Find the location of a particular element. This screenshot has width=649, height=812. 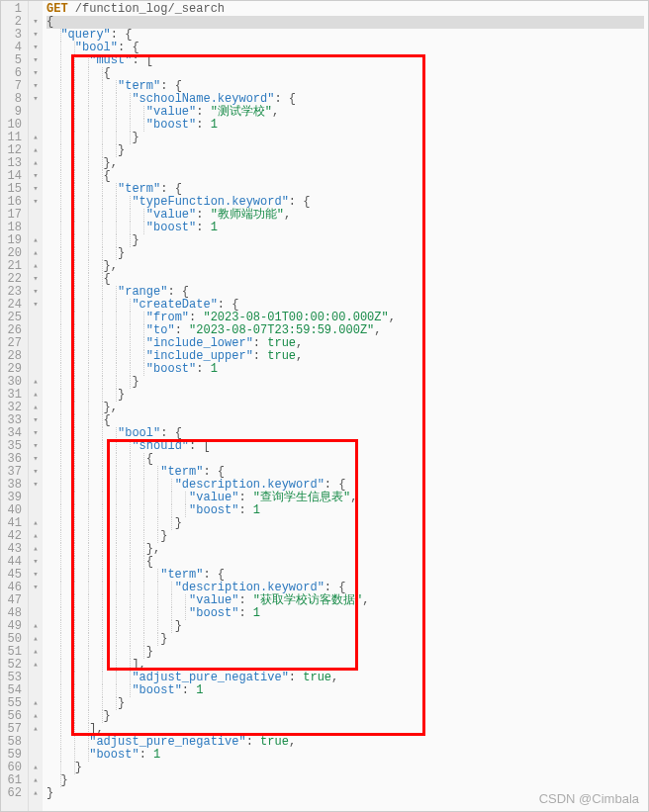

token-method: GET is located at coordinates (57, 9).